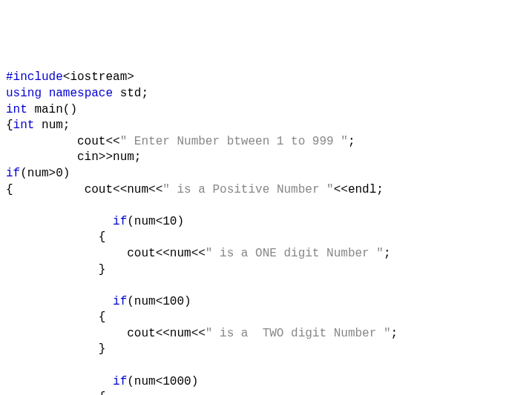 The width and height of the screenshot is (532, 395). What do you see at coordinates (52, 110) in the screenshot?
I see `text-main: main()` at bounding box center [52, 110].